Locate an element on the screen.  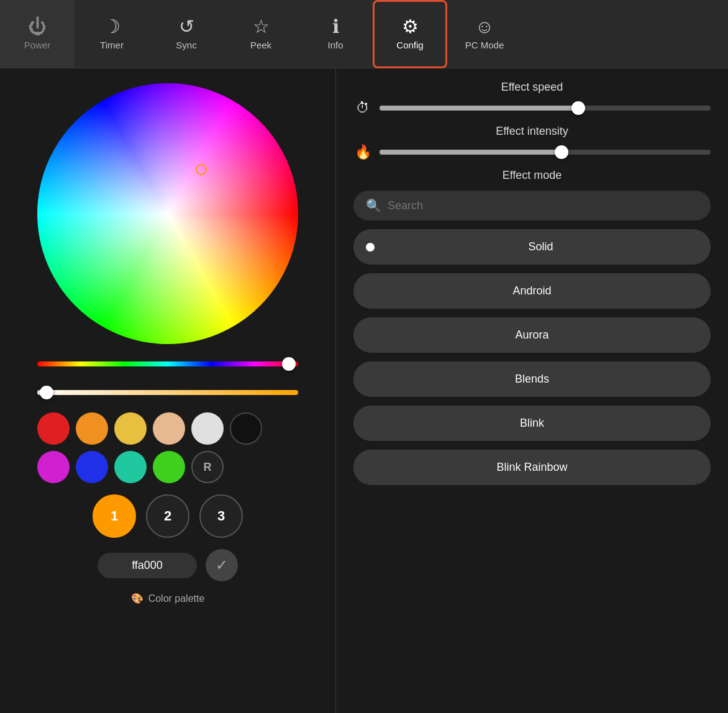
mode-blink-label: Blink is located at coordinates (532, 424).